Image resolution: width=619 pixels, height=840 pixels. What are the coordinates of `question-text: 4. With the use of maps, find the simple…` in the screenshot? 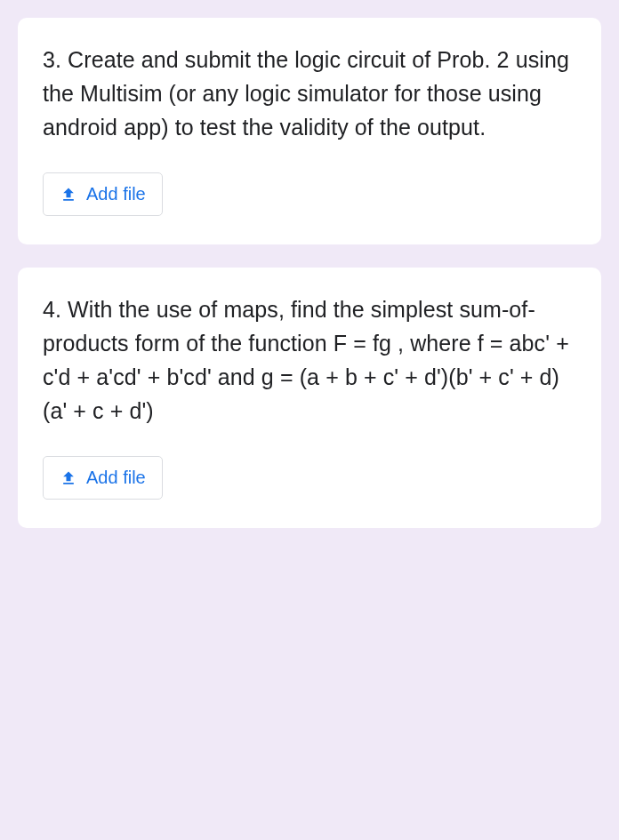 It's located at (310, 360).